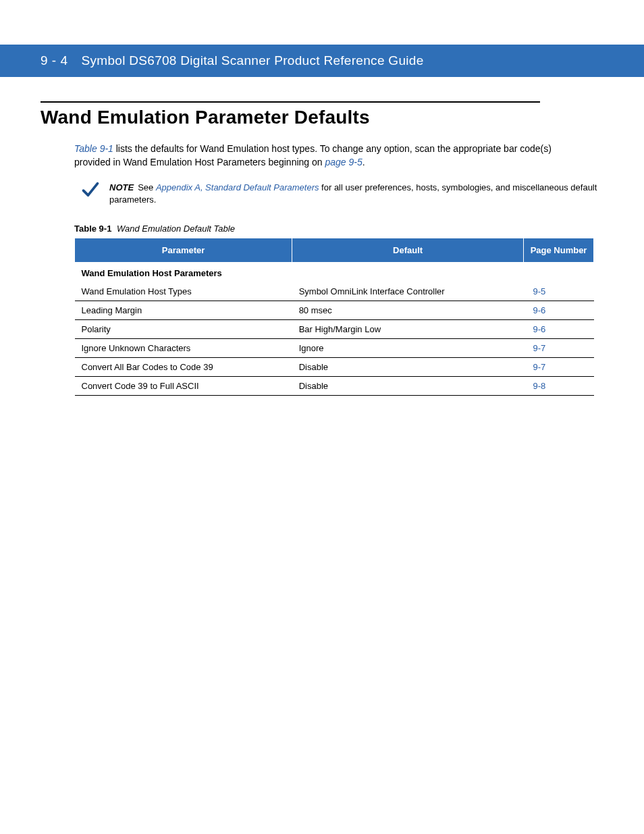  Describe the element at coordinates (335, 272) in the screenshot. I see `table-section-label: Wand Emulation Host Parameters` at that location.